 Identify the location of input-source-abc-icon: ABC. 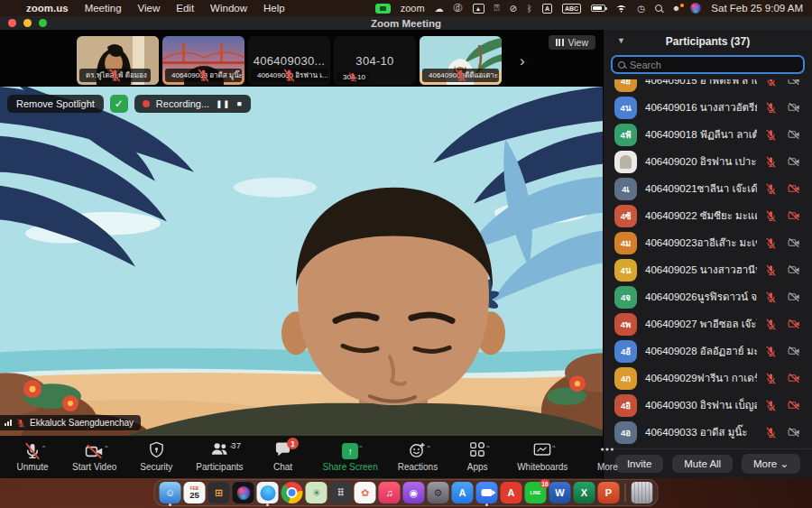
(572, 9).